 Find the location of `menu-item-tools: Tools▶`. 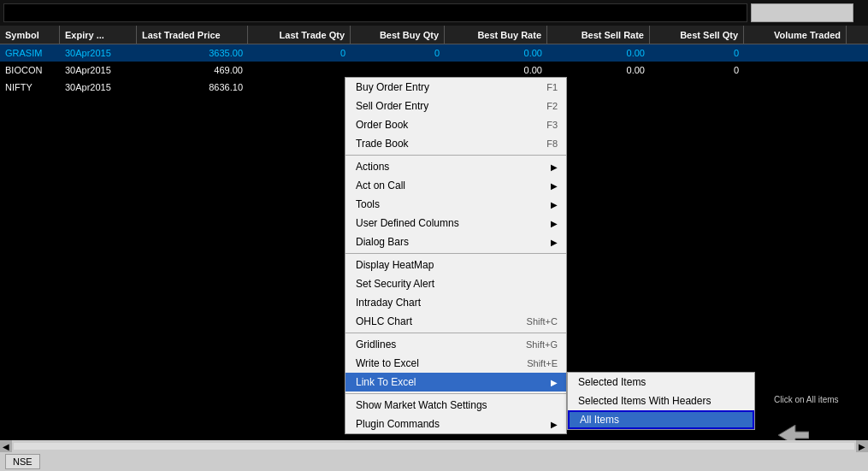

menu-item-tools: Tools▶ is located at coordinates (456, 204).